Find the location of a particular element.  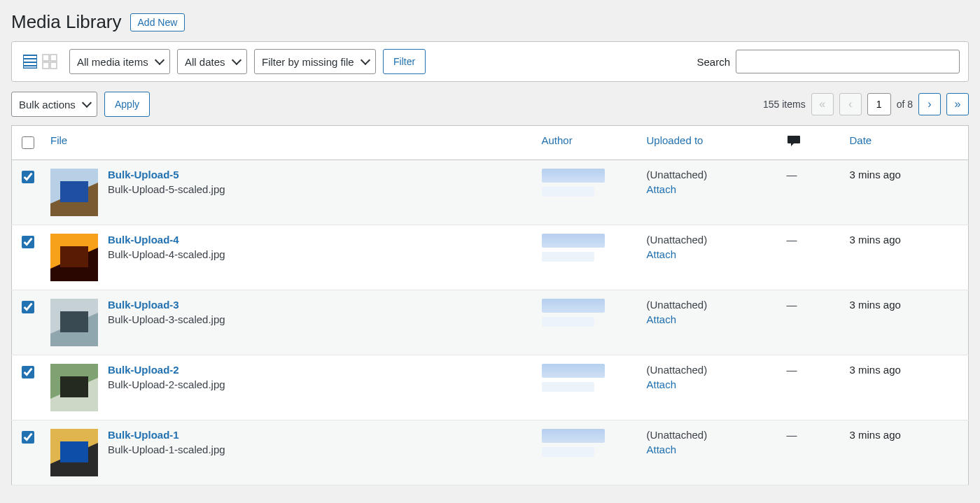

column-author: Author is located at coordinates (587, 143).